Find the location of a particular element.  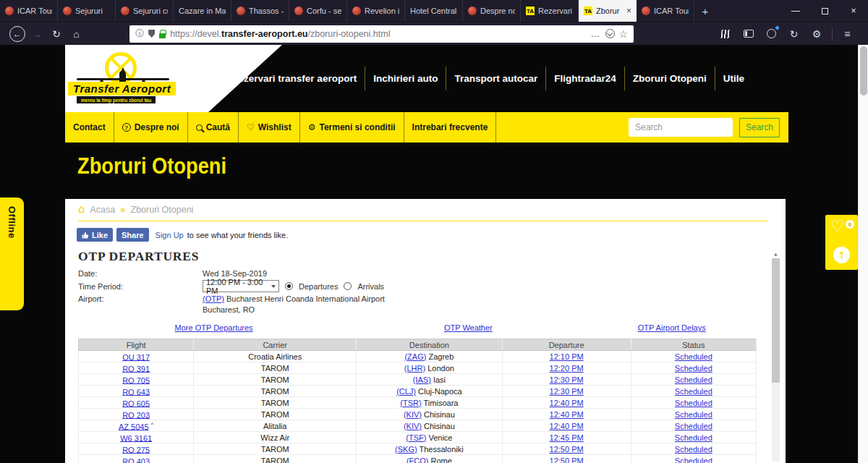

account-button is located at coordinates (771, 34).